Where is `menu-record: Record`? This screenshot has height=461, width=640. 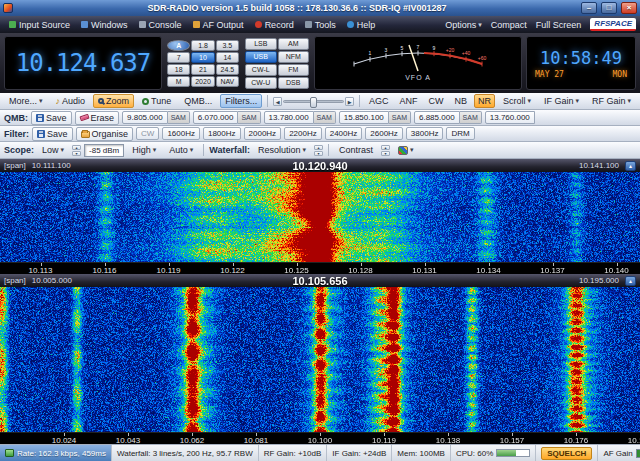
menu-record: Record is located at coordinates (274, 25).